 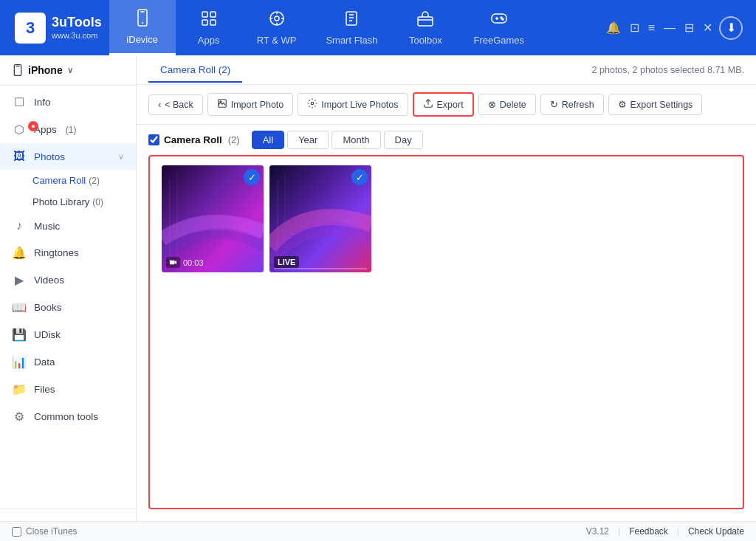 I want to click on toolbox-icon, so click(x=425, y=21).